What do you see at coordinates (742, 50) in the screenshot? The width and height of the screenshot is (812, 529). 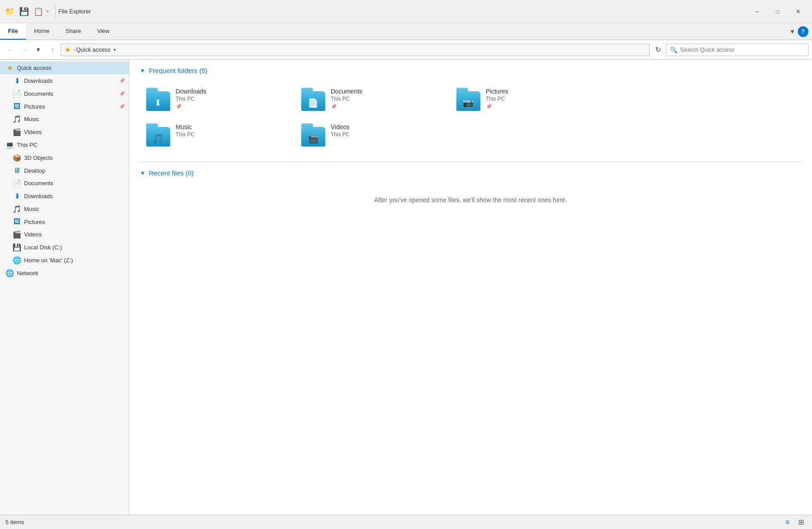 I see `search-input` at bounding box center [742, 50].